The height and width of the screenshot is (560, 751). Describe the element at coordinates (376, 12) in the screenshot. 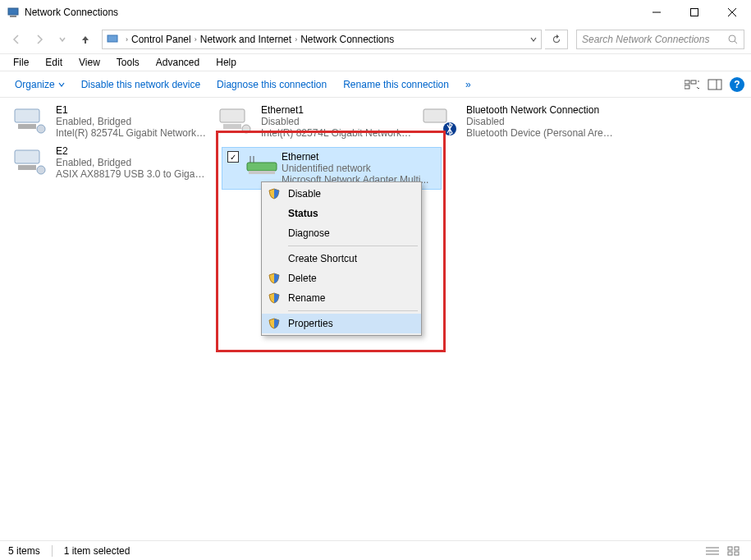

I see `title-bar: Network Connections` at that location.